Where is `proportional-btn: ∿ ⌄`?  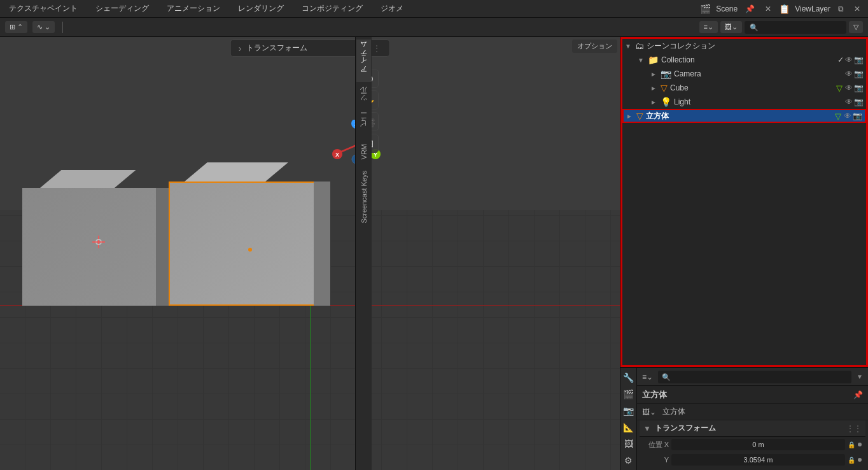 proportional-btn: ∿ ⌄ is located at coordinates (43, 27).